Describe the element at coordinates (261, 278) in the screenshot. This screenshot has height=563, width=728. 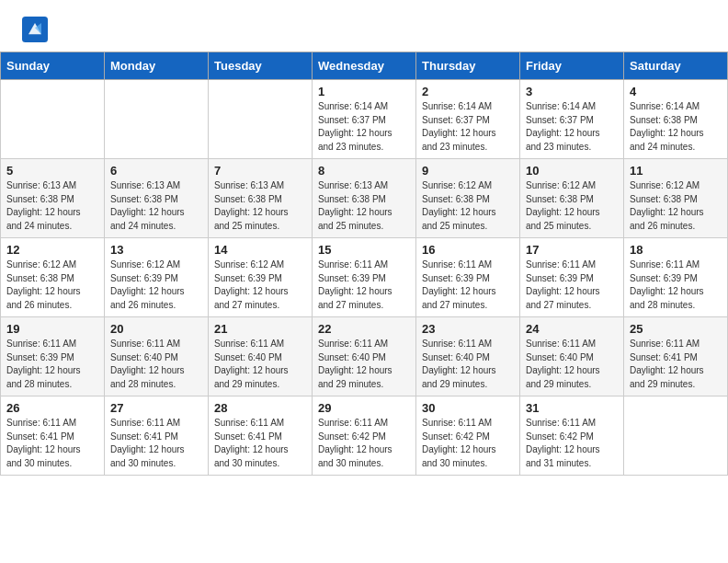
I see `day-cell: 14Sunrise: 6:12 AM Sunset: 6:39 PM Dayli…` at that location.